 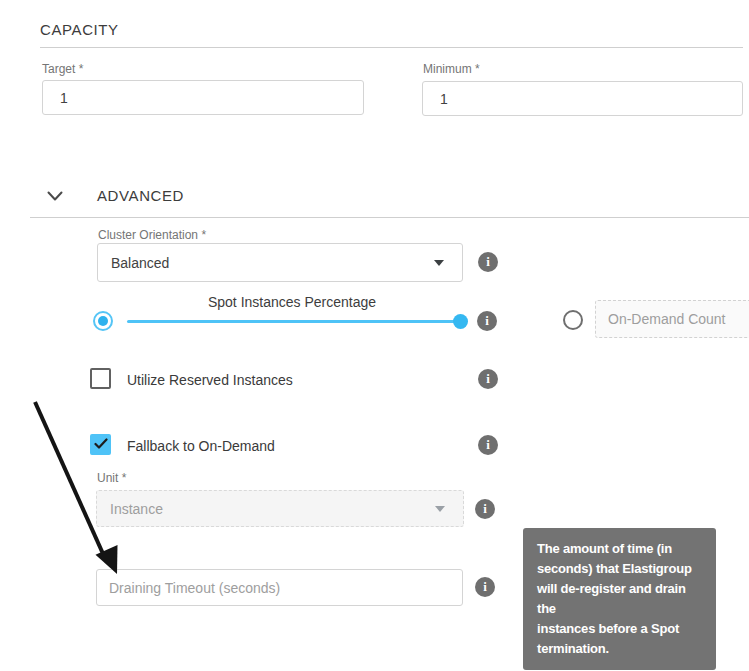 What do you see at coordinates (280, 508) in the screenshot?
I see `unit-select-disabled: Instance` at bounding box center [280, 508].